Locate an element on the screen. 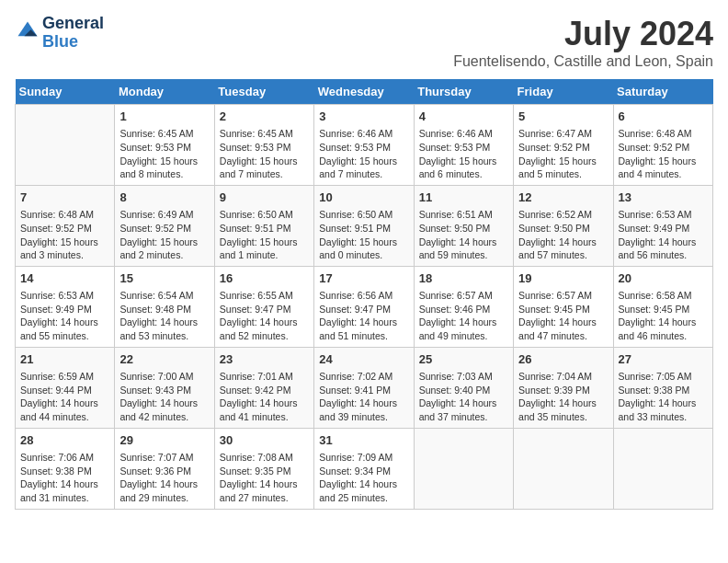 The width and height of the screenshot is (728, 563). calendar-cell: 22Sunrise: 7:00 AM Sunset: 9:43 PM Dayli… is located at coordinates (165, 387).